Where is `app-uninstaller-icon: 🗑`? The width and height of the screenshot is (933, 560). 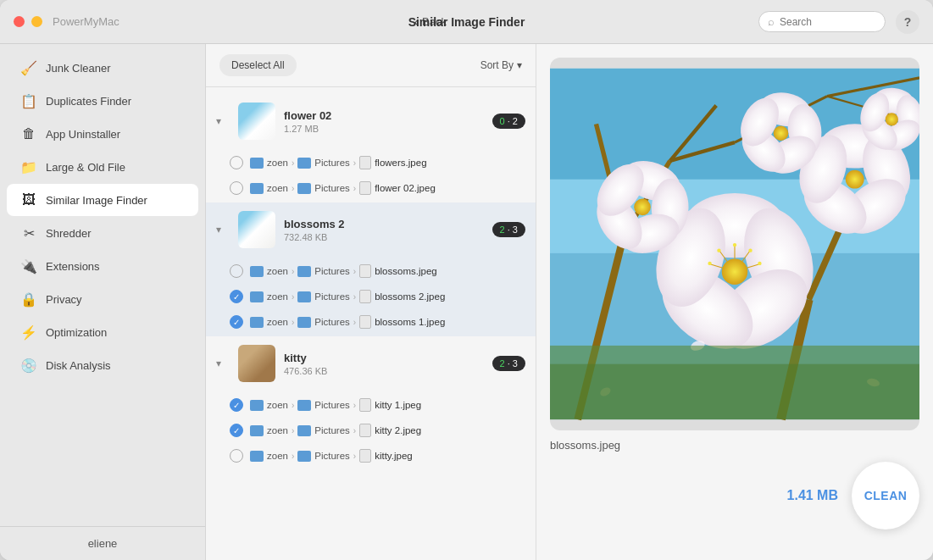 app-uninstaller-icon: 🗑 is located at coordinates (29, 134).